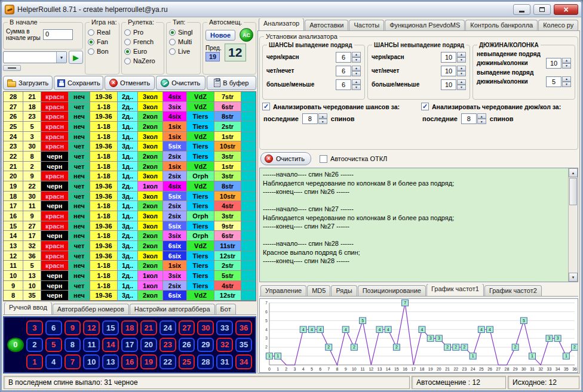 Image resolution: width=583 pixels, height=392 pixels. I want to click on number-13: 13, so click(111, 362).